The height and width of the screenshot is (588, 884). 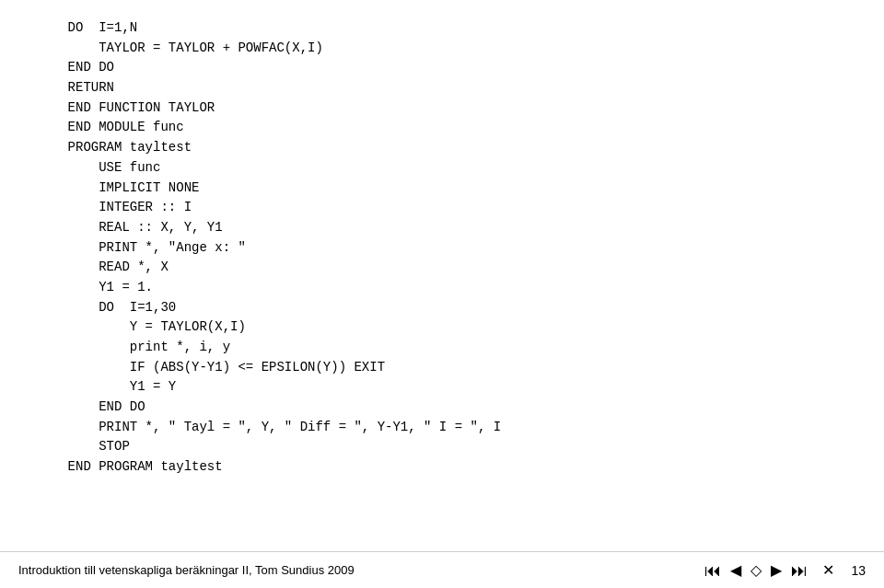 What do you see at coordinates (799, 571) in the screenshot?
I see `fastforward-button: ⏭` at bounding box center [799, 571].